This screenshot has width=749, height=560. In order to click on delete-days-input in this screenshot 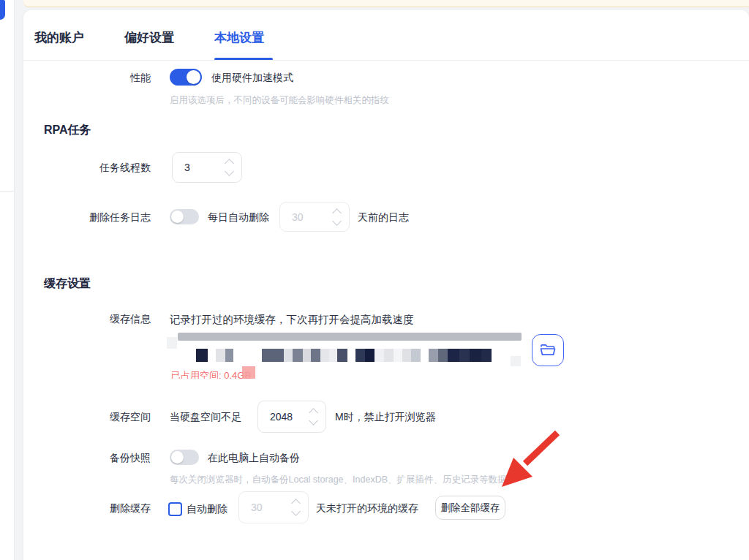, I will do `click(269, 507)`.